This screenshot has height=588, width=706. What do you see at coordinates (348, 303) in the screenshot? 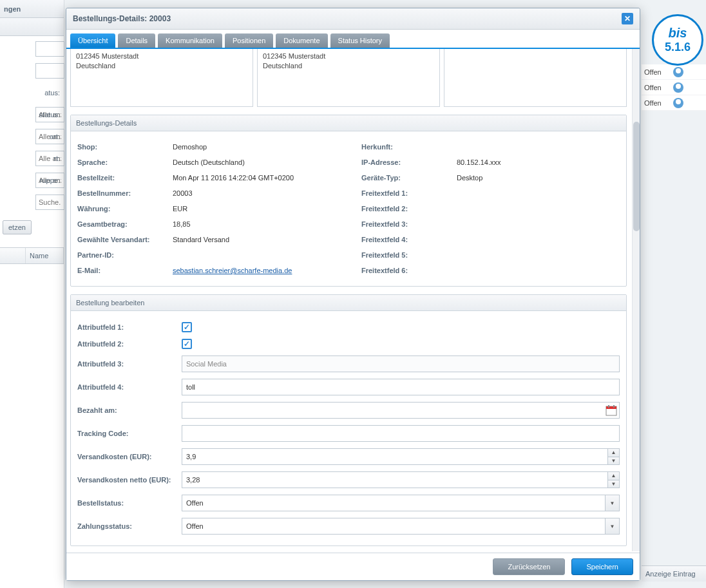
I see `order-edit-panel-header: Bestellung bearbeiten` at bounding box center [348, 303].